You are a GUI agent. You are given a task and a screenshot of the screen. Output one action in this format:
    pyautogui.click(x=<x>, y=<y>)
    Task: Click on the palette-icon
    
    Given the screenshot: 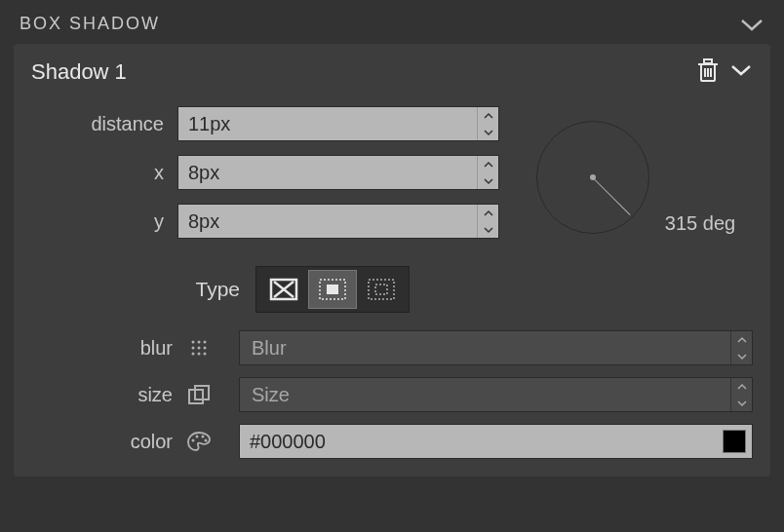 What is the action you would take?
    pyautogui.click(x=199, y=441)
    